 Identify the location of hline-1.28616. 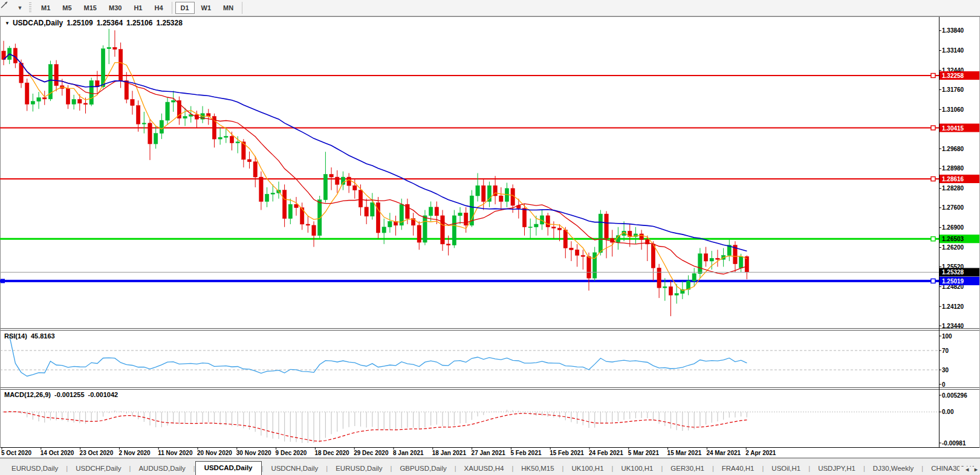
(469, 179).